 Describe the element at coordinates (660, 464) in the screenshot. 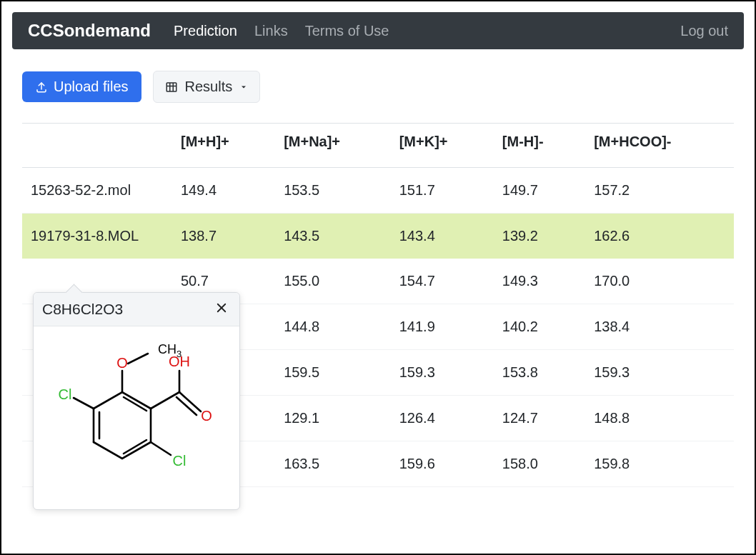

I see `cell-value: 159.8` at that location.